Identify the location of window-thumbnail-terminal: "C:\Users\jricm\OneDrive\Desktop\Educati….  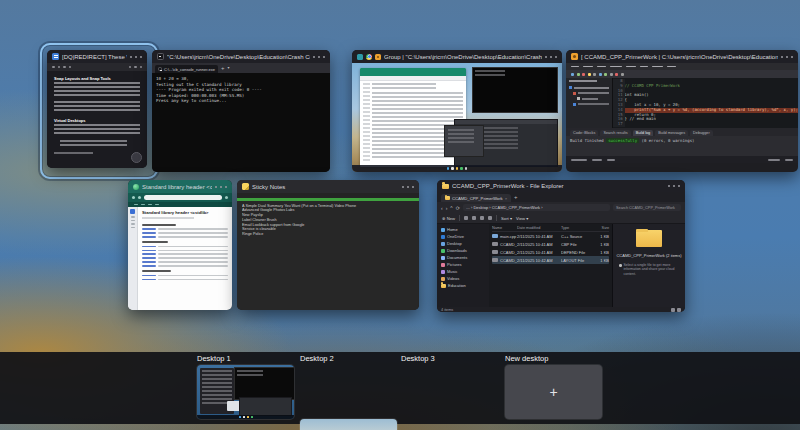
(241, 111).